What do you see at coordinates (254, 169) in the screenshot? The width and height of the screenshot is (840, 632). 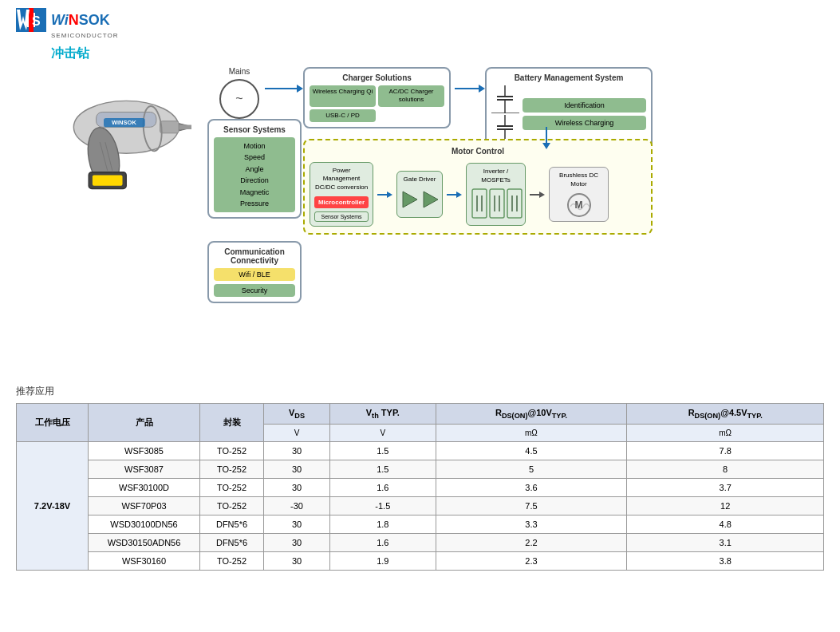 I see `sensor-systems-box: Sensor Systems MotionSpeedAngleDirection…` at bounding box center [254, 169].